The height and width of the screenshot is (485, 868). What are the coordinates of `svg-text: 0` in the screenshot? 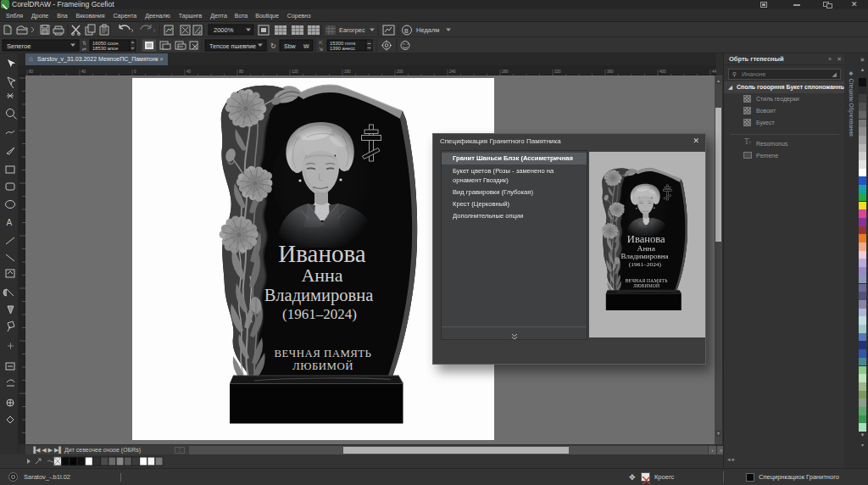 It's located at (136, 71).